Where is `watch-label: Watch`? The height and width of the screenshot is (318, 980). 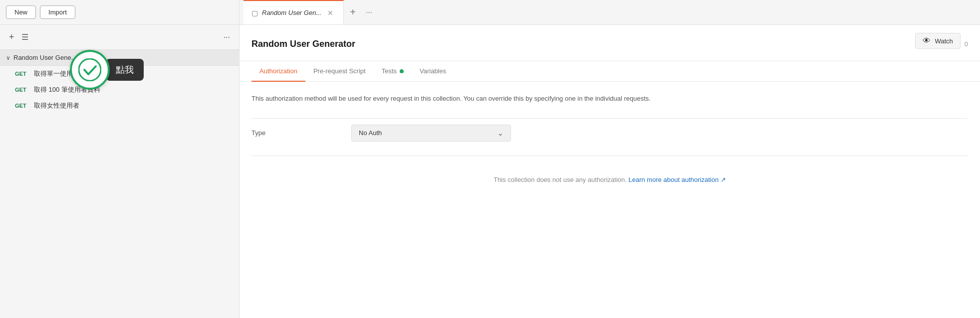 watch-label: Watch is located at coordinates (944, 41).